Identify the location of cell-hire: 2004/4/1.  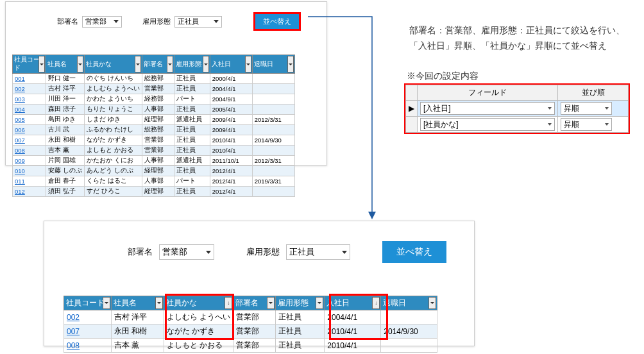
(353, 317).